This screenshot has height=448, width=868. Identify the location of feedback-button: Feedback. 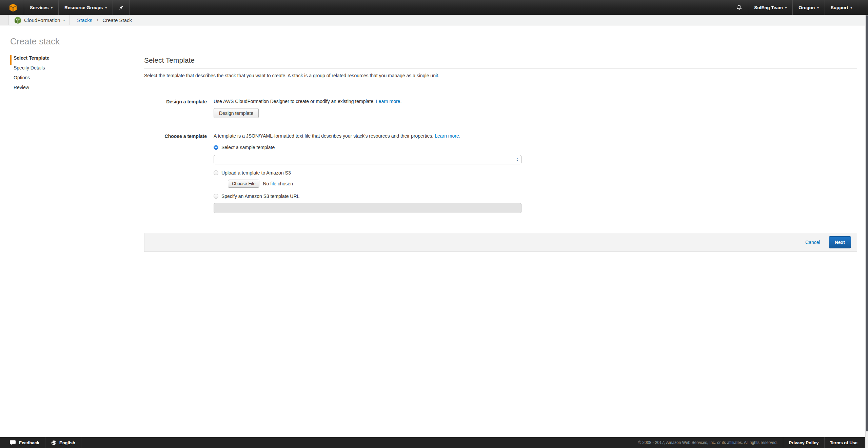
(22, 443).